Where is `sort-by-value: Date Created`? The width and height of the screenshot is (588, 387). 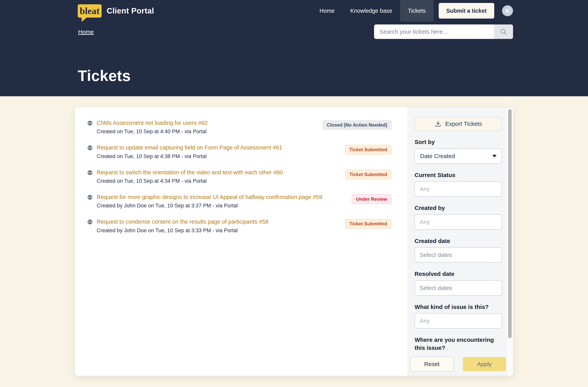
sort-by-value: Date Created is located at coordinates (437, 156).